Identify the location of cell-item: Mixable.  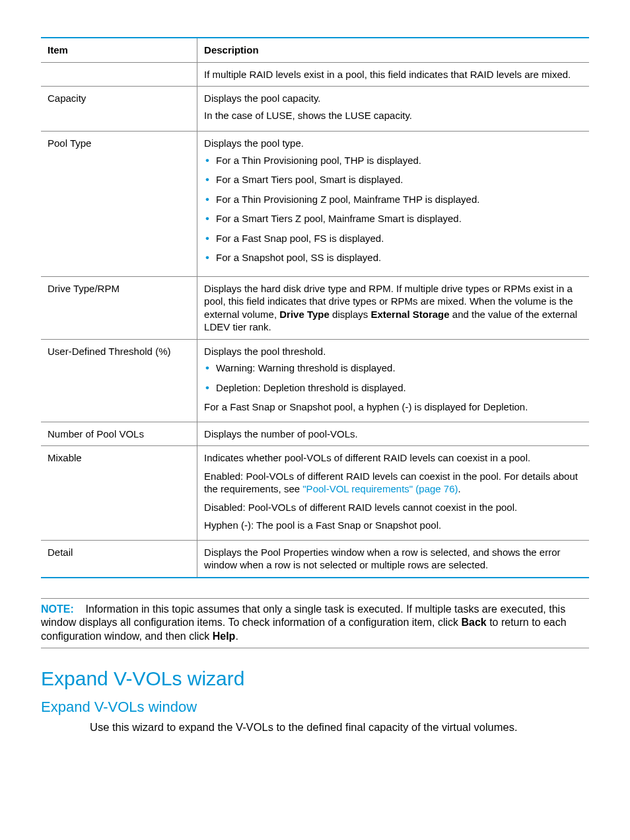
(119, 493).